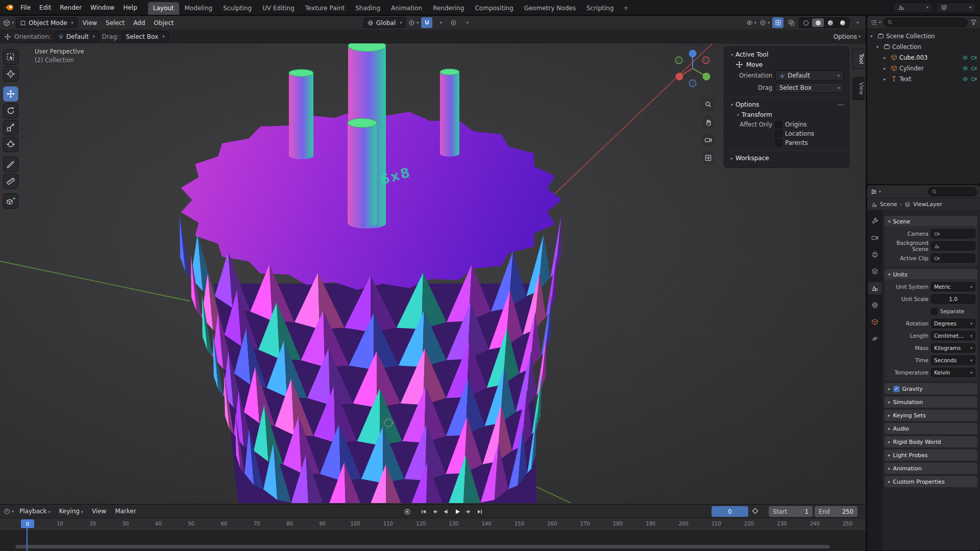 The width and height of the screenshot is (980, 551). What do you see at coordinates (706, 60) in the screenshot?
I see `gizmo-x-neg` at bounding box center [706, 60].